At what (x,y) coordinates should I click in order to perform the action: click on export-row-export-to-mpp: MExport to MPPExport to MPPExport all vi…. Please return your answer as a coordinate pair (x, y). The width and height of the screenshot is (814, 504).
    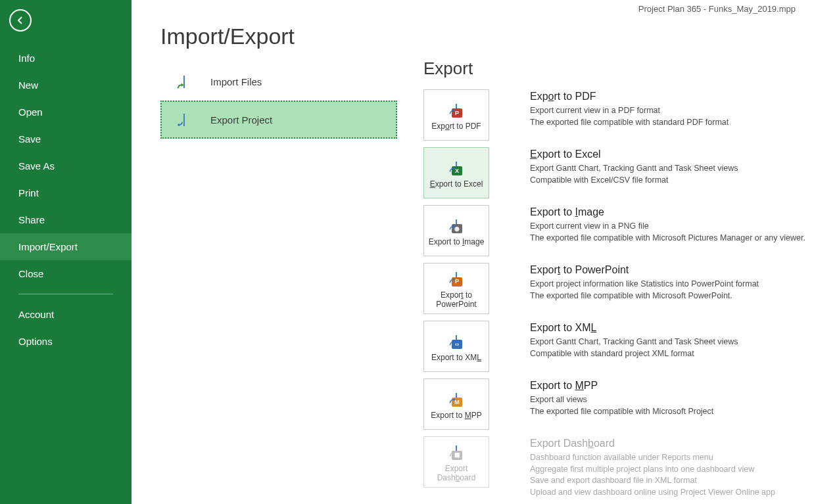
    Looking at the image, I should click on (619, 404).